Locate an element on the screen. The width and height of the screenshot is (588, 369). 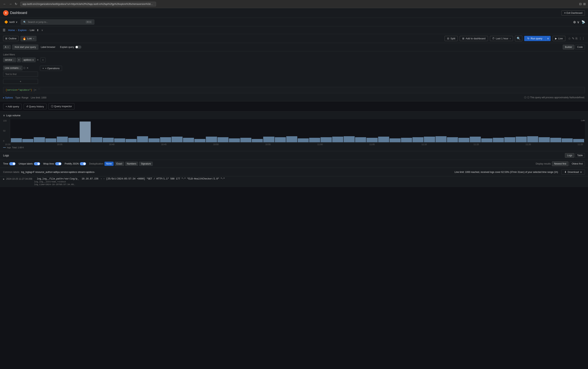
wrap-lines-toggle is located at coordinates (58, 164).